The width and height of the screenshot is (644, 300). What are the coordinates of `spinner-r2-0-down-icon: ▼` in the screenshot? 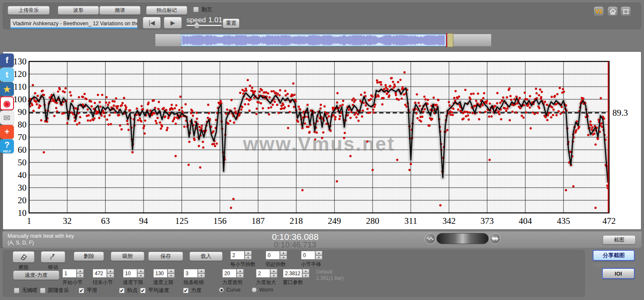 It's located at (80, 276).